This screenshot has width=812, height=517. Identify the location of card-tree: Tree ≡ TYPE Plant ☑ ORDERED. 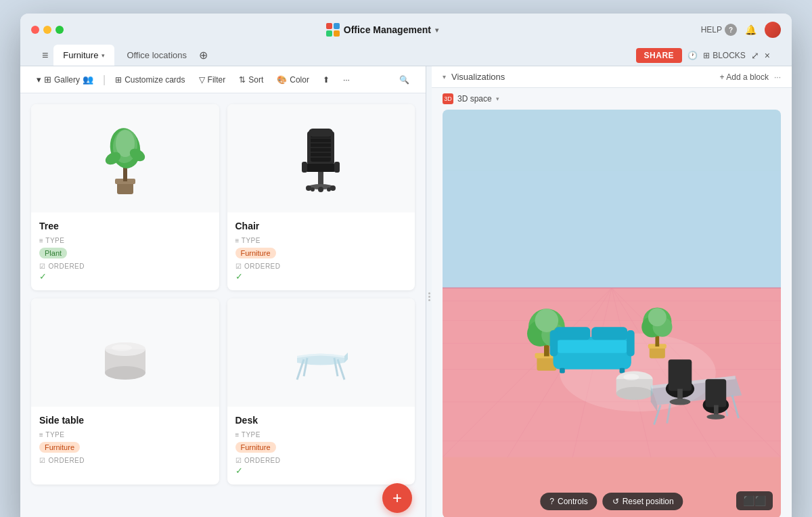
(125, 198).